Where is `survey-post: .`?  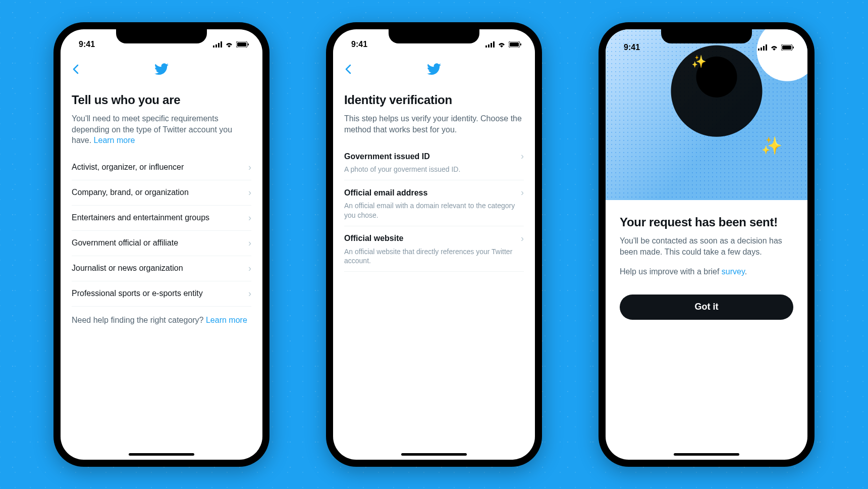
survey-post: . is located at coordinates (746, 272).